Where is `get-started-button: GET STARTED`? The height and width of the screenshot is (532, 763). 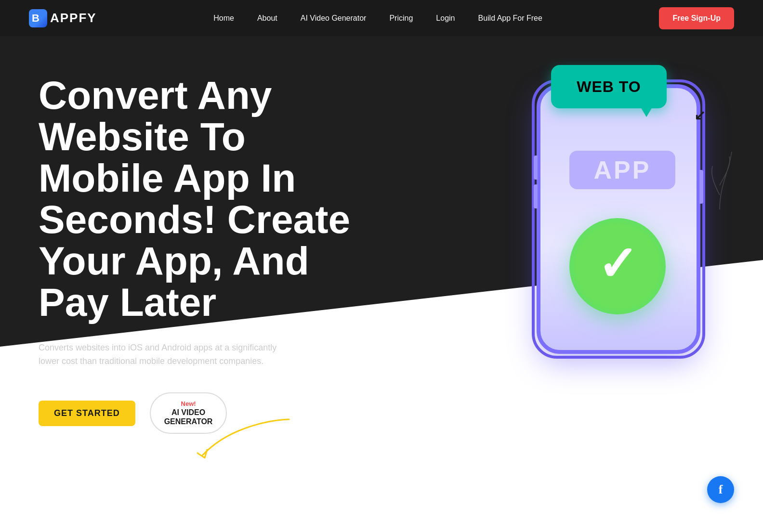
get-started-button: GET STARTED is located at coordinates (87, 413).